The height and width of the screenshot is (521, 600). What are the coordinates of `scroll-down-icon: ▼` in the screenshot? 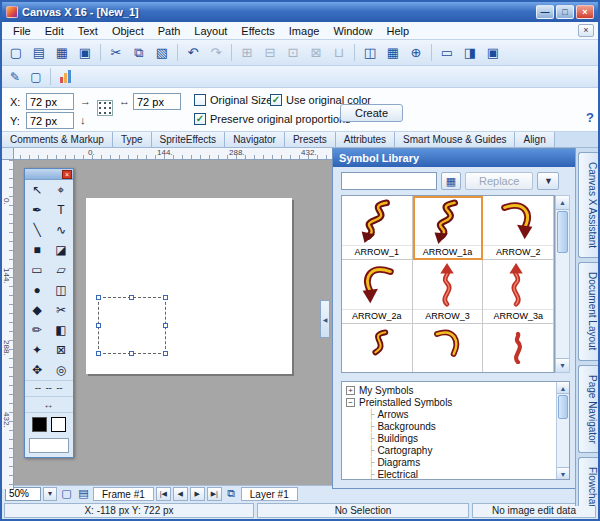 It's located at (563, 473).